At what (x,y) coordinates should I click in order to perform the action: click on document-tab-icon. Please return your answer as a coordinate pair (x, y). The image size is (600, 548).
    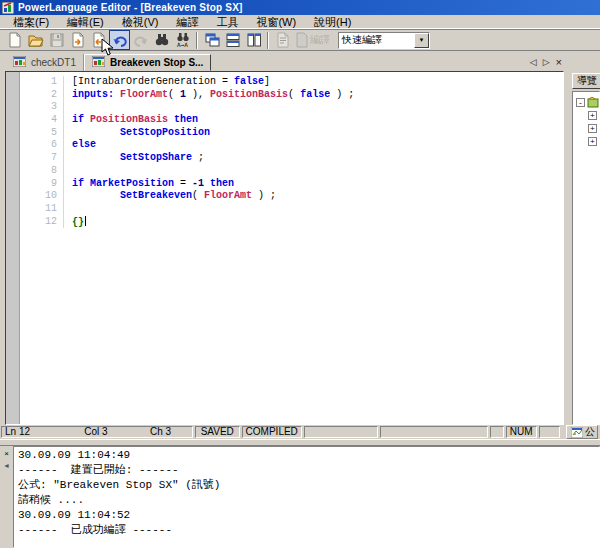
    Looking at the image, I should click on (98, 62).